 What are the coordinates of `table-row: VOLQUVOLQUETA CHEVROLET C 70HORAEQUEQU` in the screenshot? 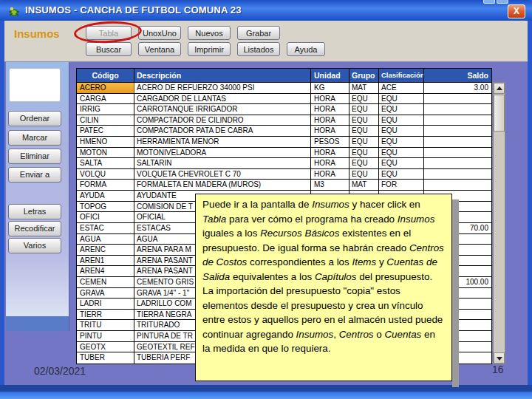 It's located at (284, 174).